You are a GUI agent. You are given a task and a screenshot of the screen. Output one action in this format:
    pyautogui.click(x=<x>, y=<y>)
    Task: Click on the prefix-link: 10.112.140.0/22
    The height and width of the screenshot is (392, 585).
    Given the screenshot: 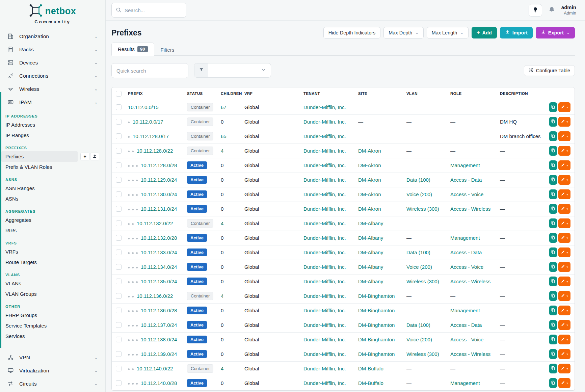 What is the action you would take?
    pyautogui.click(x=155, y=369)
    